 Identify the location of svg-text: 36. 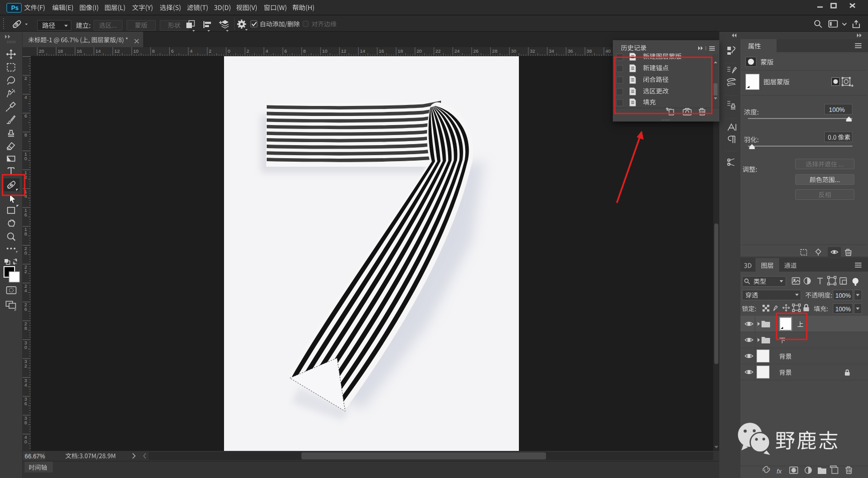
(571, 51).